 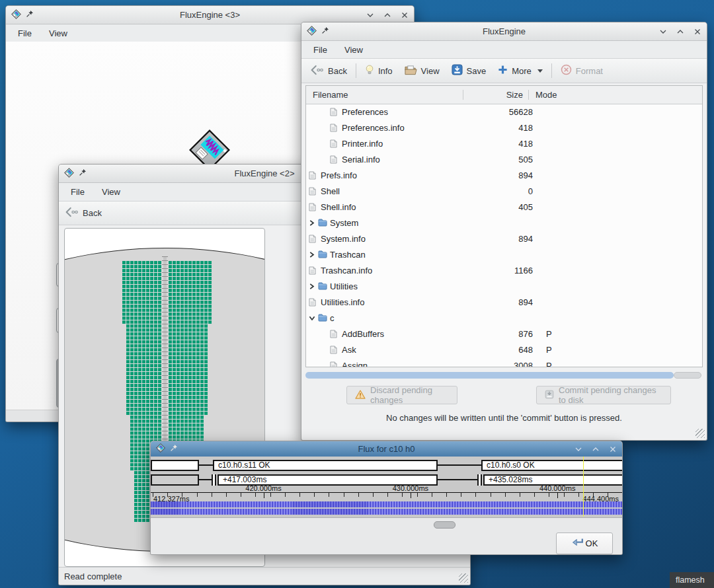 What do you see at coordinates (504, 349) in the screenshot?
I see `table-row: Ask648P` at bounding box center [504, 349].